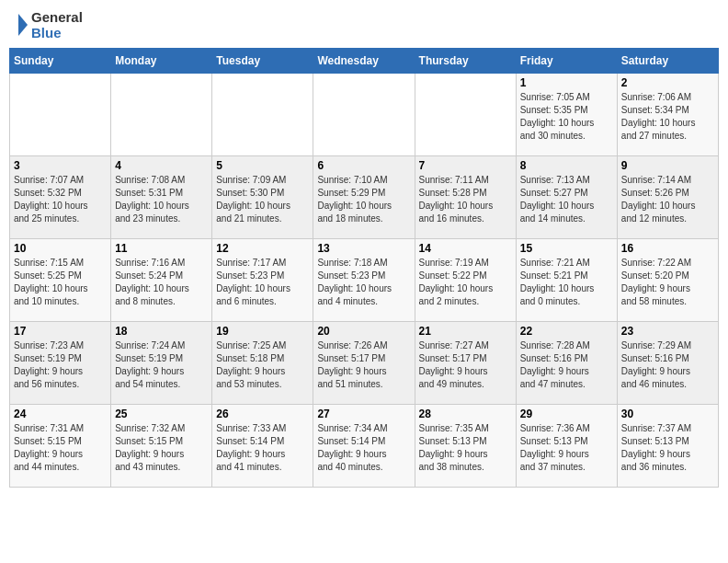  Describe the element at coordinates (364, 61) in the screenshot. I see `weekday-header-wednesday: Wednesday` at that location.